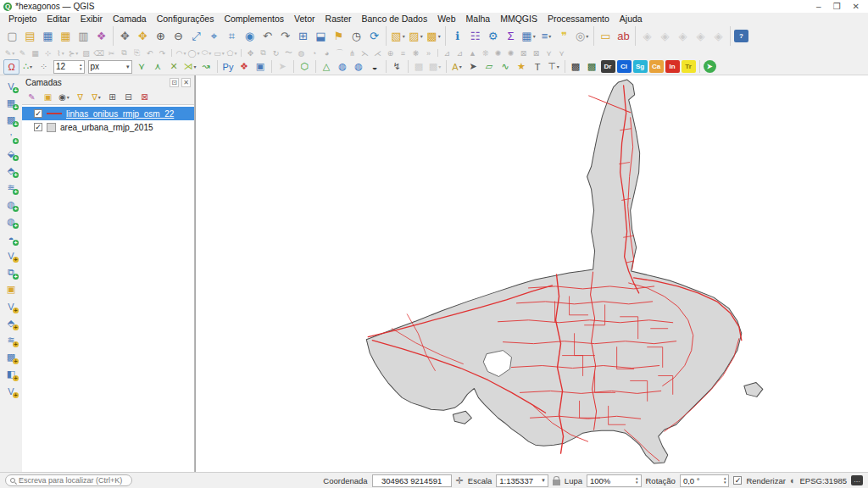  I want to click on snapping-options-icon: ∴▾, so click(27, 67).